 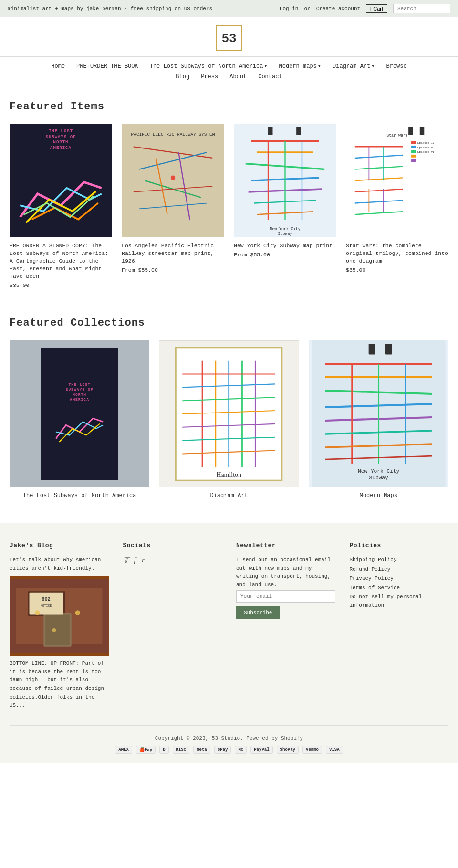 I want to click on product-image-book: THE LOSTSUBWAYS OFNORTHAMERICA, so click(x=61, y=180).